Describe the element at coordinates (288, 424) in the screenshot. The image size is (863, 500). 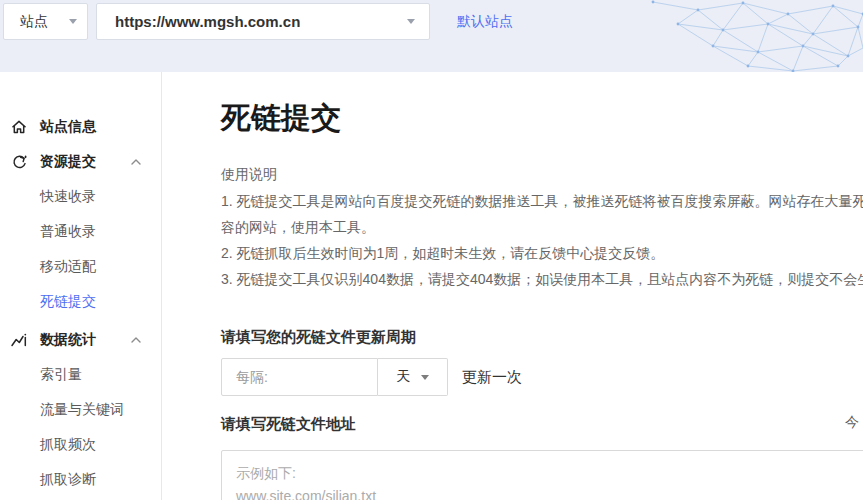
I see `file-address-label: 请填写死链文件地址` at that location.